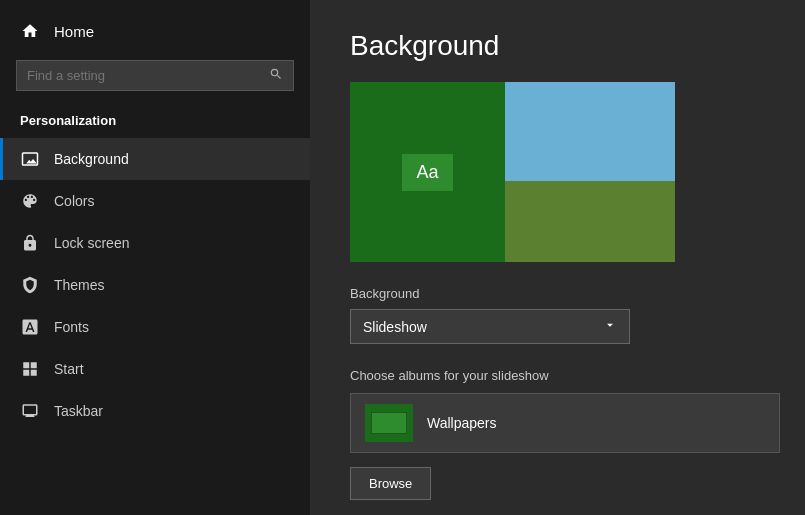 The image size is (805, 515). What do you see at coordinates (80, 285) in the screenshot?
I see `sidebar-item-label-themes: Themes` at bounding box center [80, 285].